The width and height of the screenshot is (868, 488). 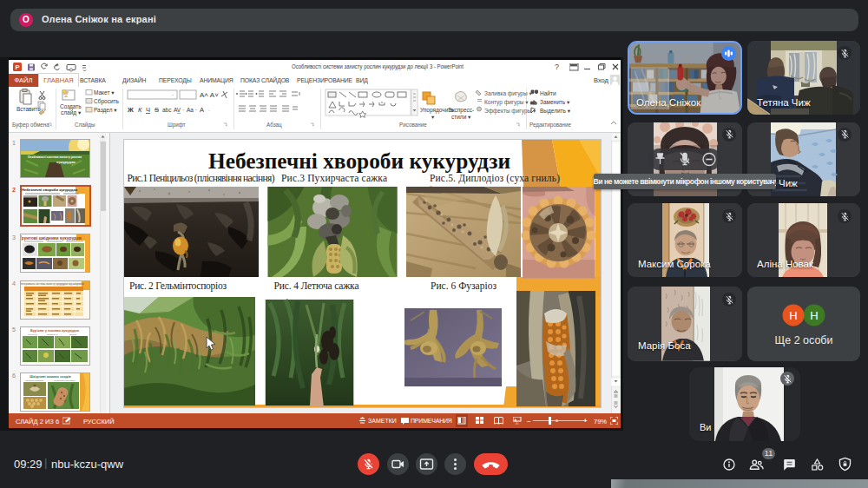 What do you see at coordinates (17, 68) in the screenshot?
I see `svg-text: P` at bounding box center [17, 68].